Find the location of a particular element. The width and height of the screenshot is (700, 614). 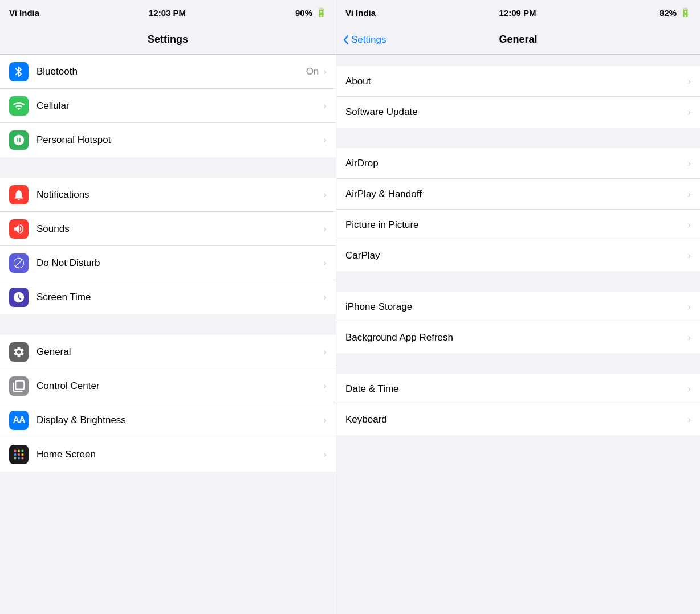

right-row-pictureinpicture: Picture in Picture › is located at coordinates (518, 225).